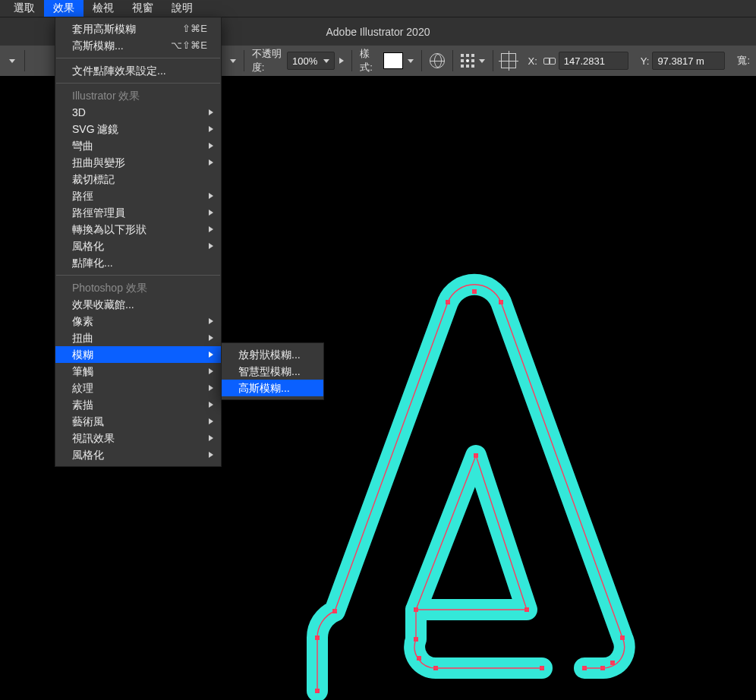  I want to click on ps-effect-8: 視訊效果, so click(138, 438).